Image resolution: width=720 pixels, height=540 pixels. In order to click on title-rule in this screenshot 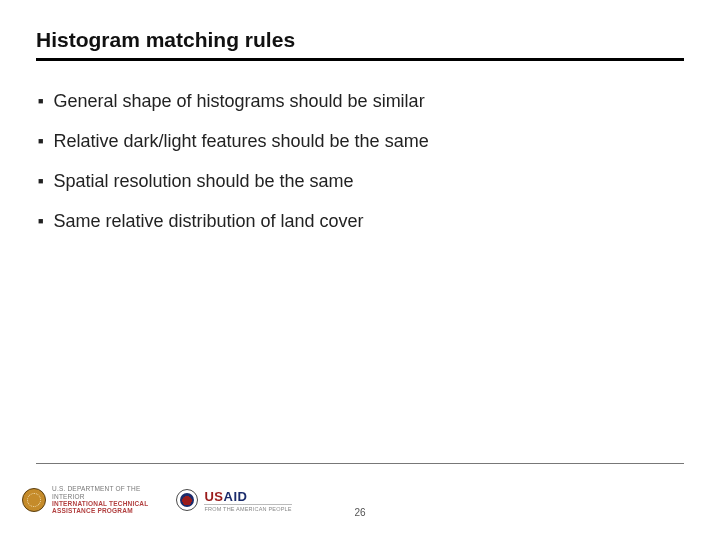, I will do `click(360, 60)`.